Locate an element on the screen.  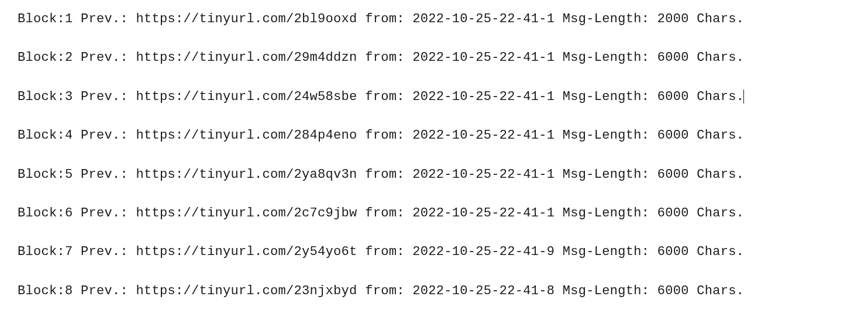
prev-url: https://tinyurl.com/24w58sbe is located at coordinates (247, 97).